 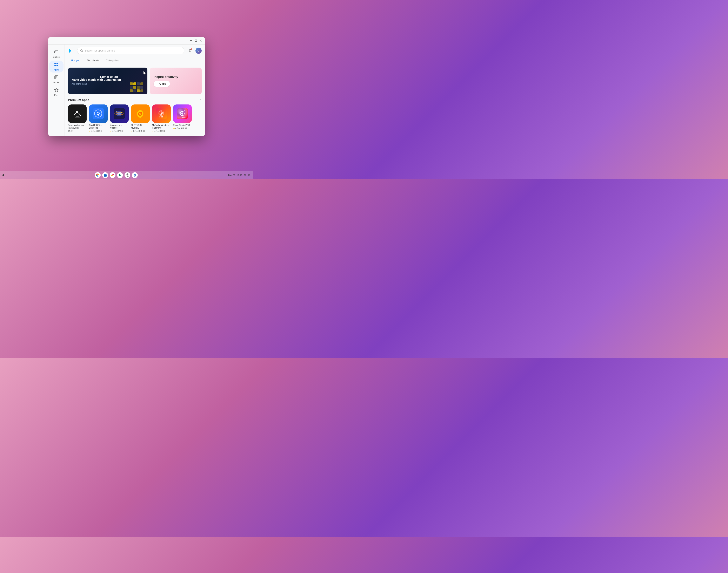 I want to click on app-icon-retro, so click(x=77, y=114).